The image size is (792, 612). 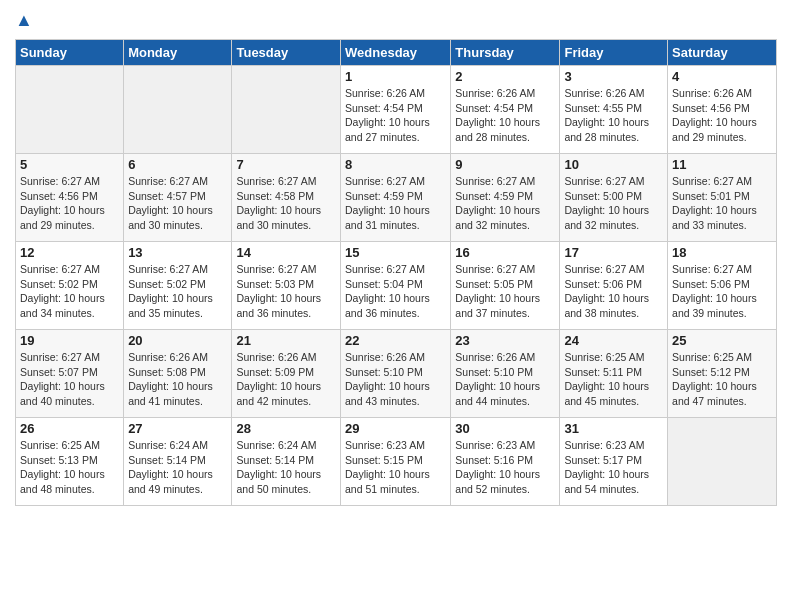 What do you see at coordinates (286, 428) in the screenshot?
I see `day-number: 28` at bounding box center [286, 428].